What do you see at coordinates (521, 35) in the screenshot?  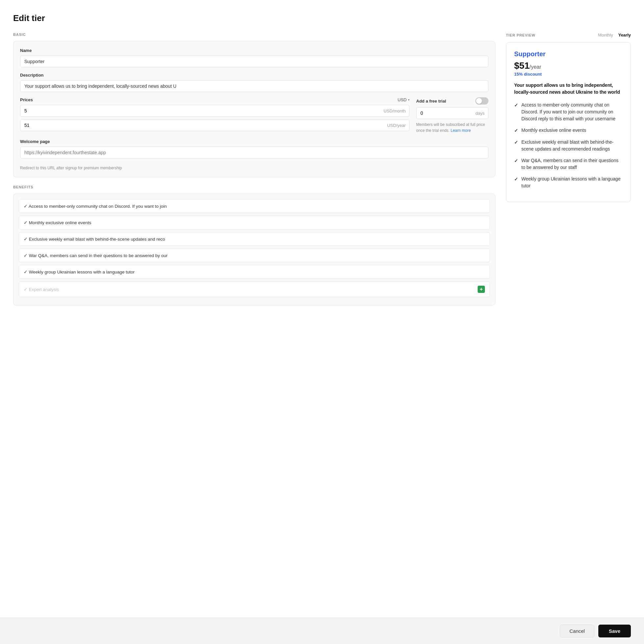 I see `tier-preview-label: TIER PREVIEW` at bounding box center [521, 35].